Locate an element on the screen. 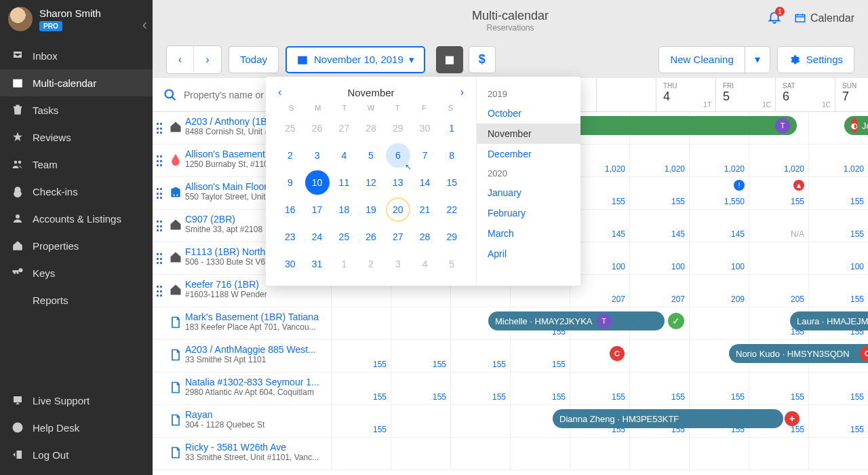 The image size is (868, 475). sidebar-item-keys: Keys is located at coordinates (76, 273).